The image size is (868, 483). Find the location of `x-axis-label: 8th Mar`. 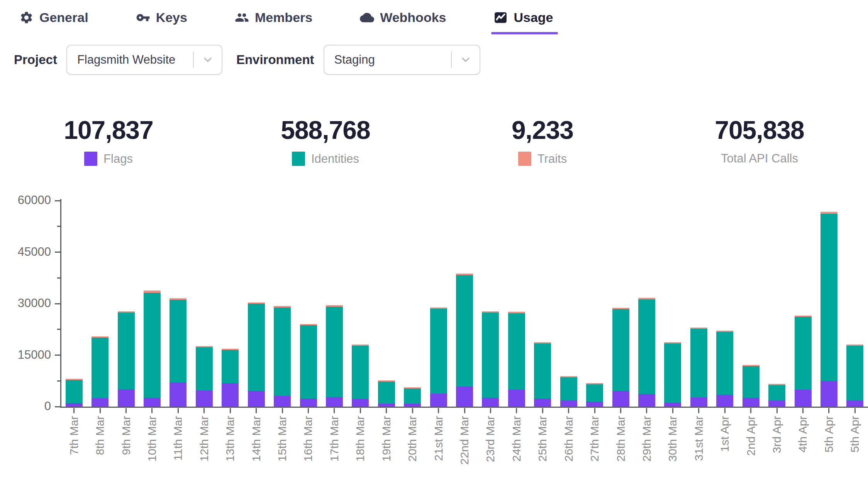

x-axis-label: 8th Mar is located at coordinates (100, 449).